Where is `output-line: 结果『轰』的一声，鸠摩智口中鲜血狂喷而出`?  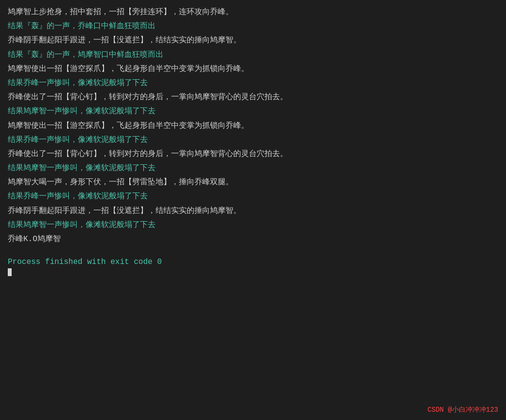
output-line: 结果『轰』的一声，鸠摩智口中鲜血狂喷而出 is located at coordinates (253, 55).